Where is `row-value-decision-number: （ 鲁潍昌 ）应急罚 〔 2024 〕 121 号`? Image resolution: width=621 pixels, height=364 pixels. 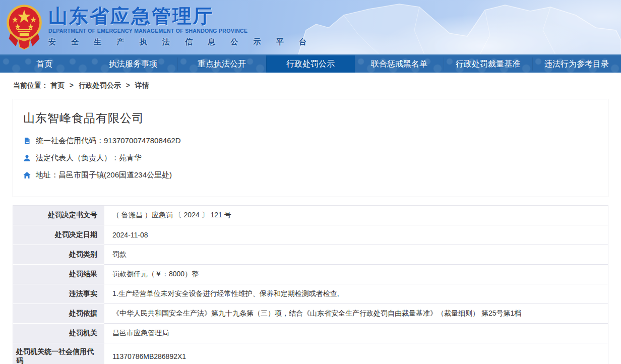 row-value-decision-number: （ 鲁潍昌 ）应急罚 〔 2024 〕 121 号 is located at coordinates (356, 215).